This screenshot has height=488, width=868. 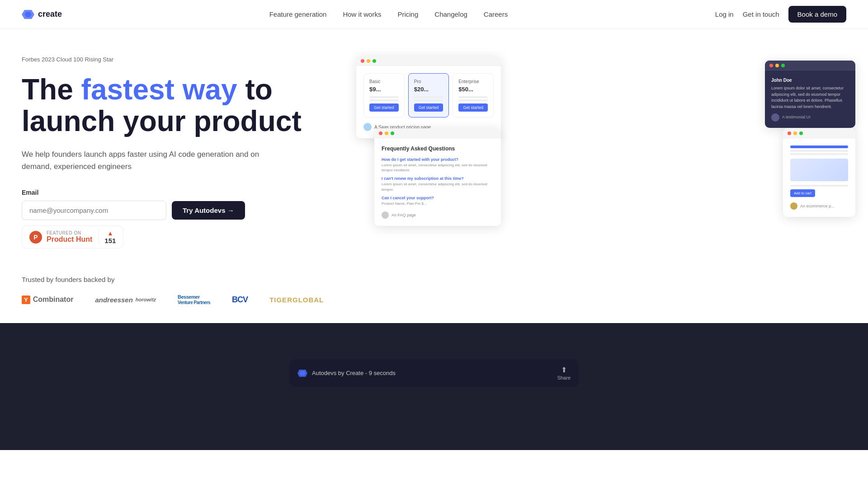 I want to click on product-hunt-badge: P FEATURED ON Product Hunt ▲ 151, so click(x=72, y=237).